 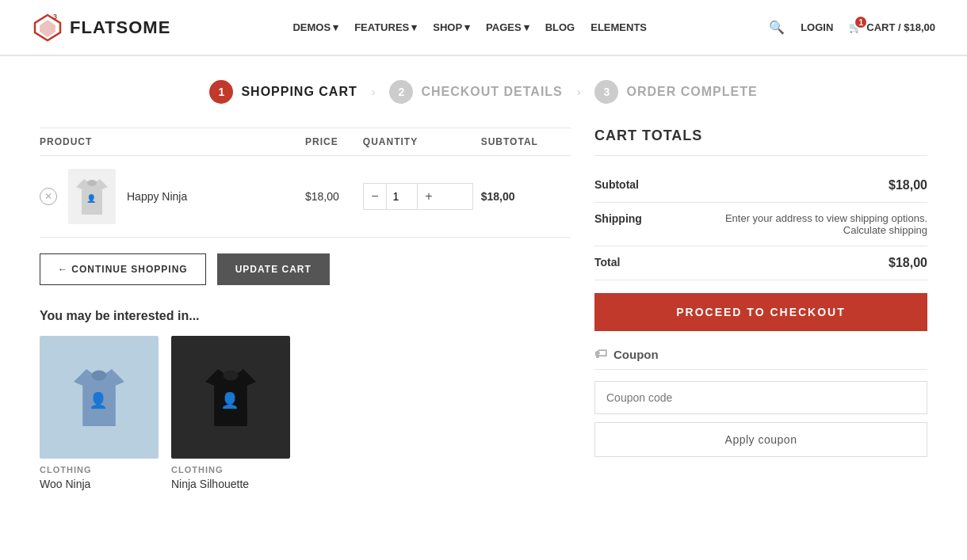 I want to click on interest-image-2: 👤, so click(x=231, y=398).